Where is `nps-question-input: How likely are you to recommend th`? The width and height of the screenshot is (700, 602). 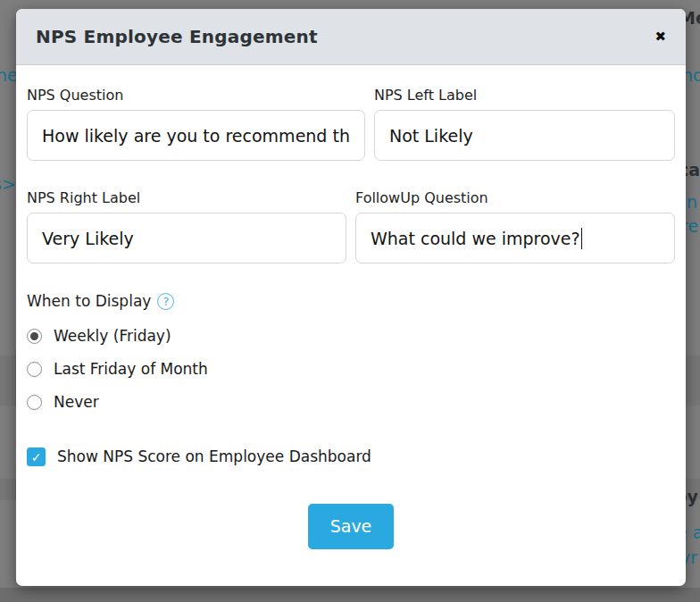 nps-question-input: How likely are you to recommend th is located at coordinates (196, 136).